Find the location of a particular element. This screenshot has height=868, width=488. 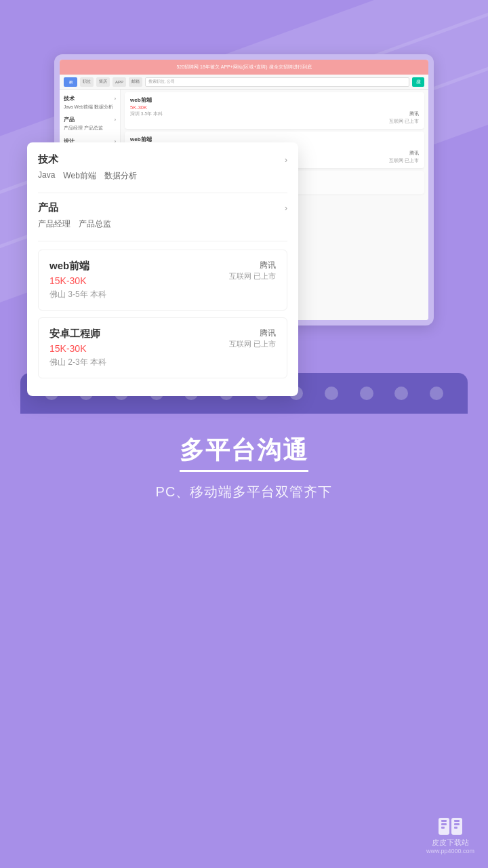

text-section: 多平台沟通 PC、移动端多平台双管齐下 is located at coordinates (244, 468).